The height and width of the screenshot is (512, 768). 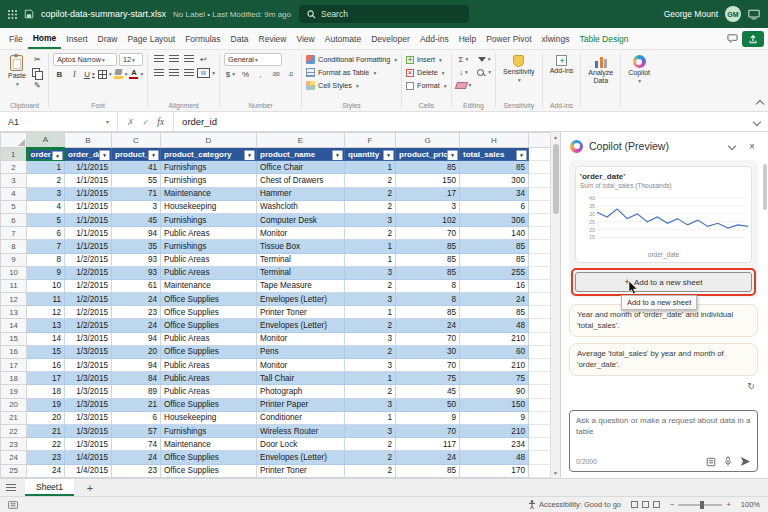 What do you see at coordinates (301, 140) in the screenshot?
I see `column-header-E: E` at bounding box center [301, 140].